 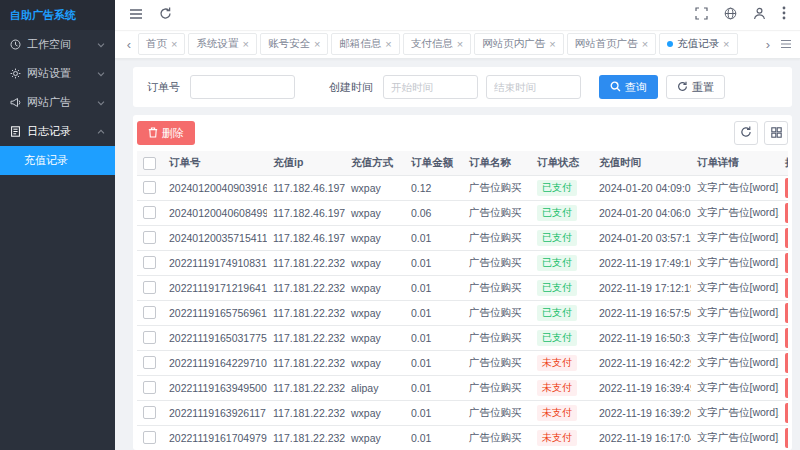 I want to click on tab-item: 网站页内广告×, so click(x=518, y=44).